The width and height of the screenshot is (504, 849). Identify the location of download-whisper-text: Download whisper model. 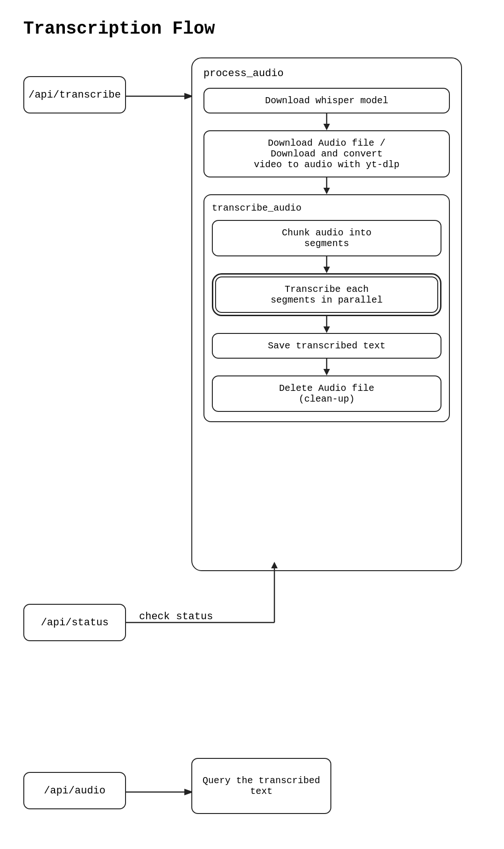
(327, 101).